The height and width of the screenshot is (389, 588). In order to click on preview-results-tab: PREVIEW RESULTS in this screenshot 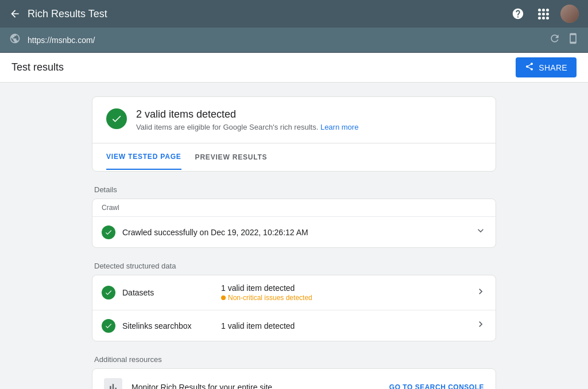, I will do `click(231, 157)`.